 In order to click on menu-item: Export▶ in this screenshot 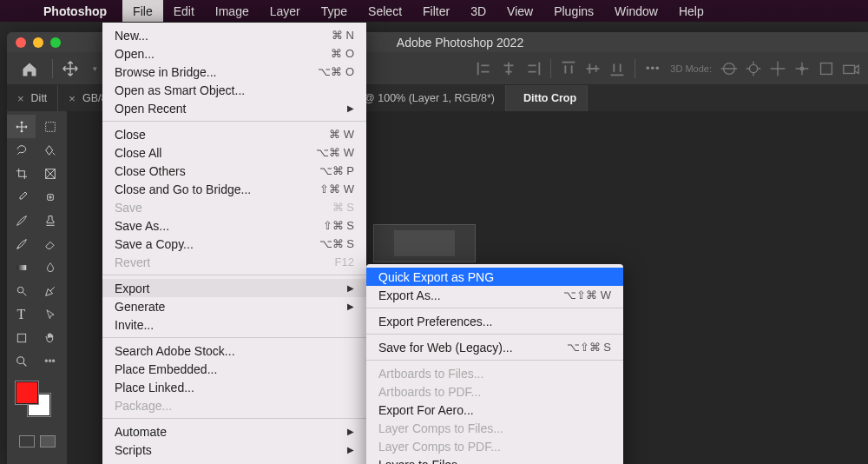, I will do `click(234, 288)`.